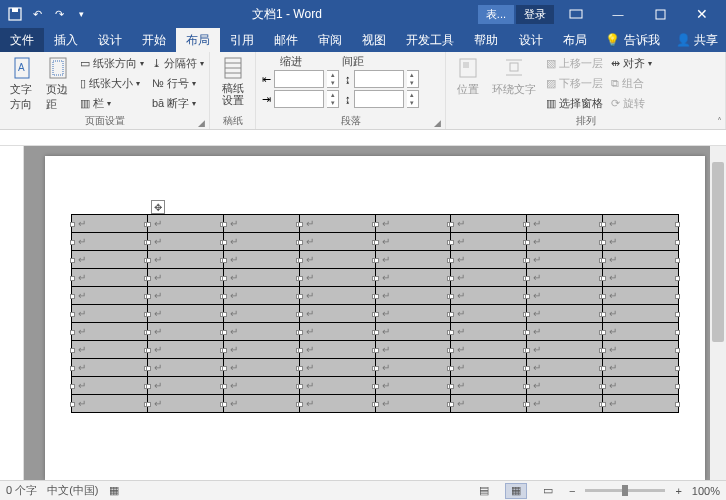 The width and height of the screenshot is (726, 500). I want to click on margins-button: 页边距, so click(58, 84).